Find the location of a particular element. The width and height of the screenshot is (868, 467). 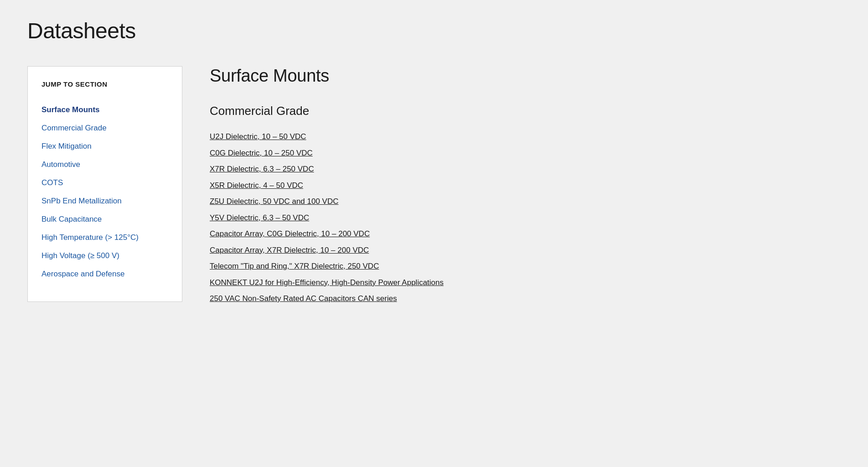

sidebar-item-flex-mitigation: Flex Mitigation is located at coordinates (105, 146).